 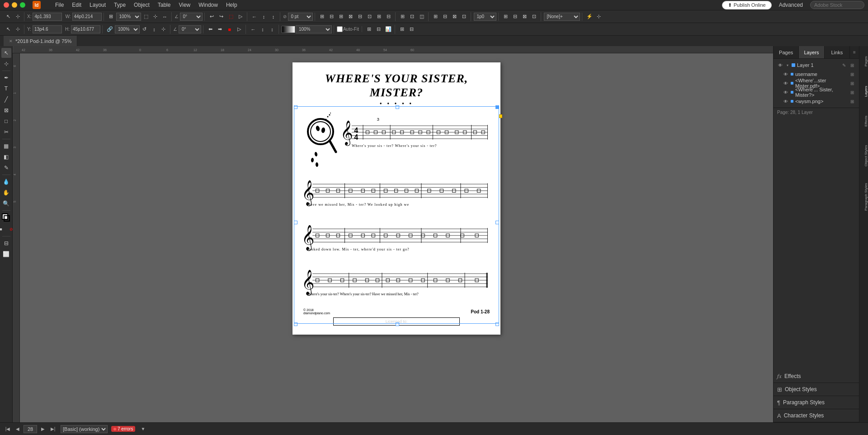 I want to click on panel-menu-btn: ≡, so click(x=854, y=52).